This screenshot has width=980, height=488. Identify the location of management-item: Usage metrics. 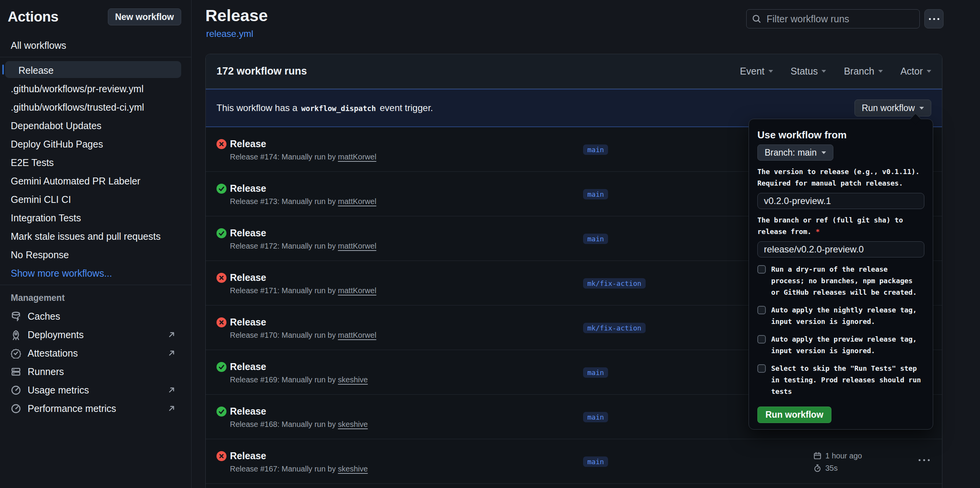
(96, 390).